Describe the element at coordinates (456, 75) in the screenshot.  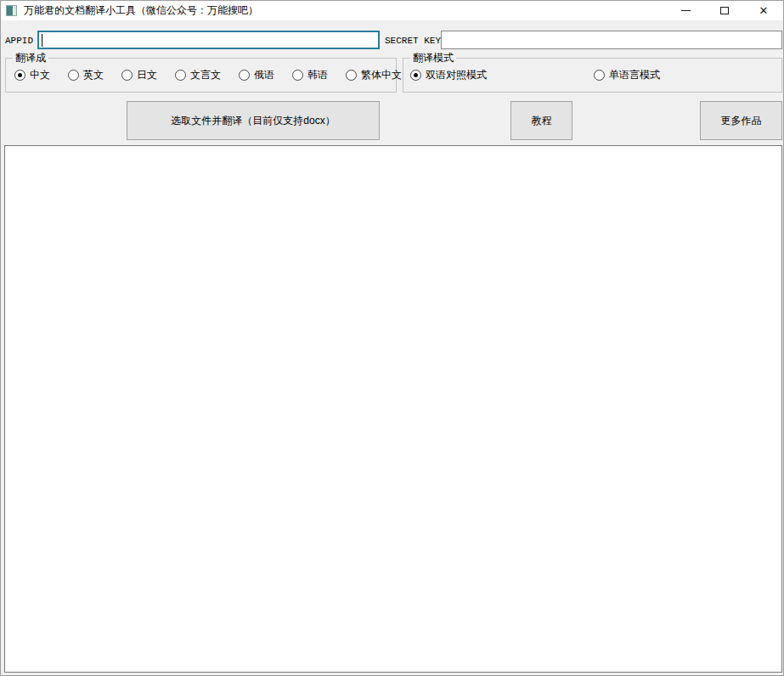
I see `radio-label: 双语对照模式` at that location.